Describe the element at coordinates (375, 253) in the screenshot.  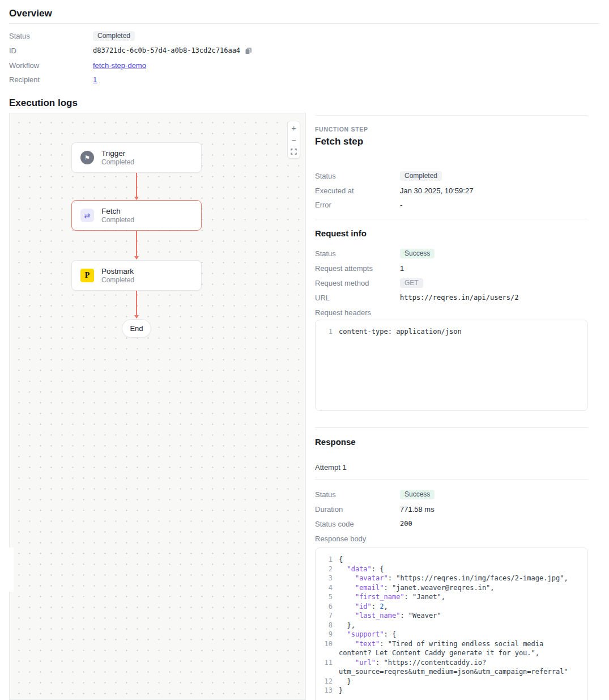
I see `request-status-row: Status Success` at that location.